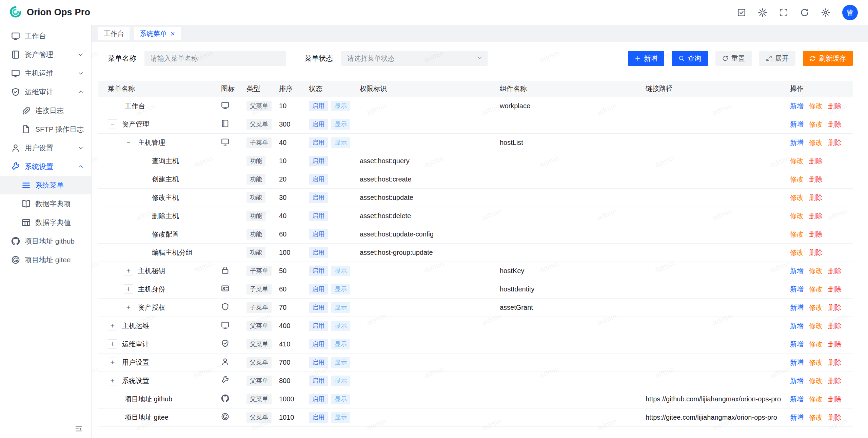 The height and width of the screenshot is (438, 868). Describe the element at coordinates (45, 223) in the screenshot. I see `sidebar-item-dict-values: 数据字典值` at that location.